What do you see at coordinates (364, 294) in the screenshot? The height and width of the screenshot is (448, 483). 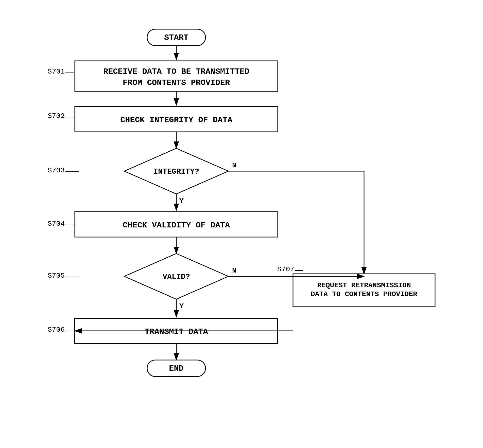 I see `s707-text-line2: DATA TO CONTENTS PROVIDER` at bounding box center [364, 294].